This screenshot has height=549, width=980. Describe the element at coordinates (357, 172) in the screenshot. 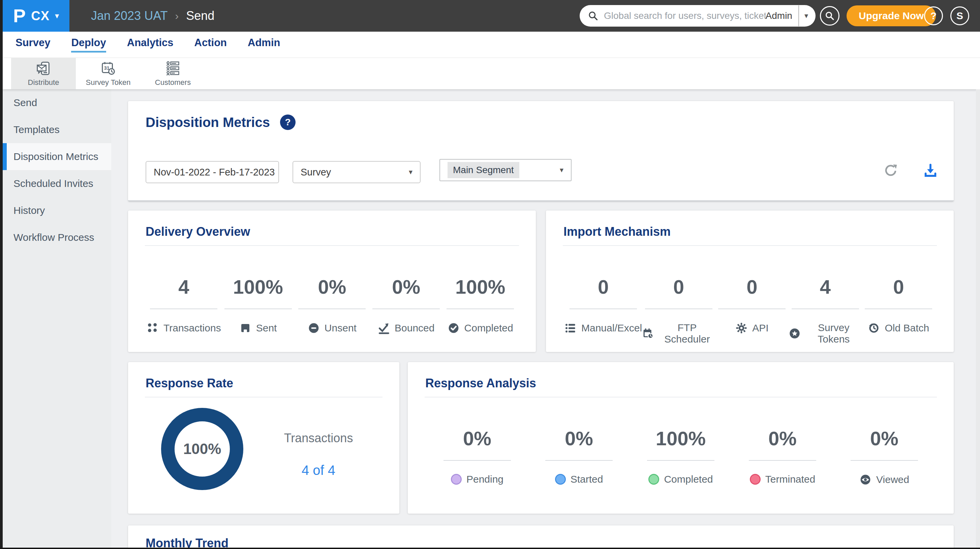

I see `survey-select: Survey ▾` at that location.